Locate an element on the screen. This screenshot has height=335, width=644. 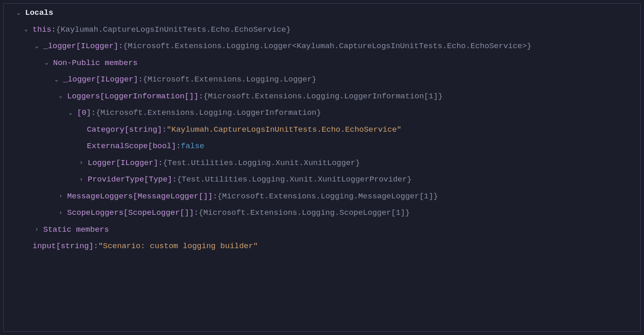
tree-row: ›ScopeLoggers [ScopeLogger[]]: {Microsof… is located at coordinates (322, 213).